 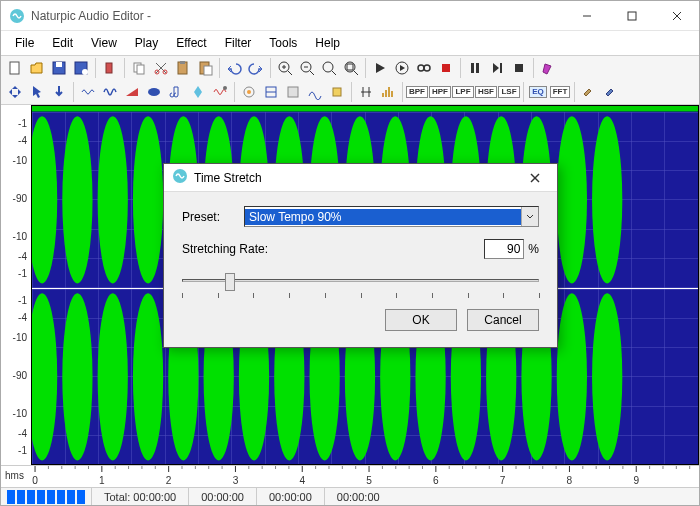 What do you see at coordinates (307, 68) in the screenshot?
I see `zoom-out-icon` at bounding box center [307, 68].